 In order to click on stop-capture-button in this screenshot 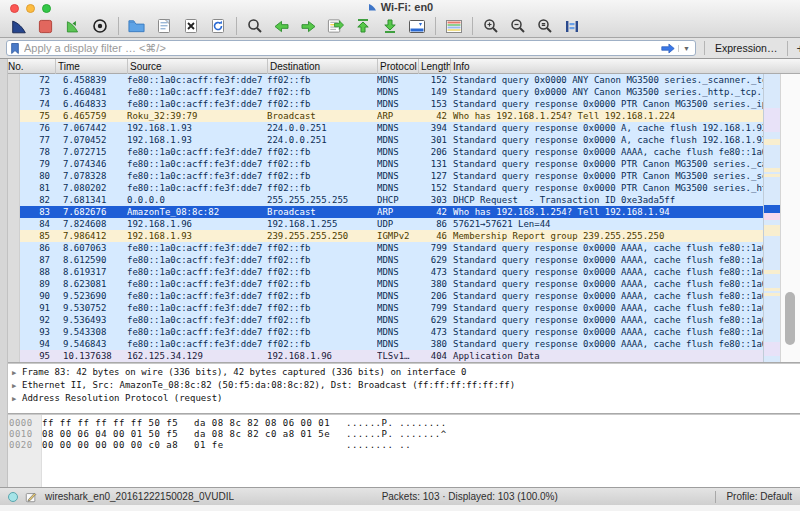, I will do `click(46, 26)`.